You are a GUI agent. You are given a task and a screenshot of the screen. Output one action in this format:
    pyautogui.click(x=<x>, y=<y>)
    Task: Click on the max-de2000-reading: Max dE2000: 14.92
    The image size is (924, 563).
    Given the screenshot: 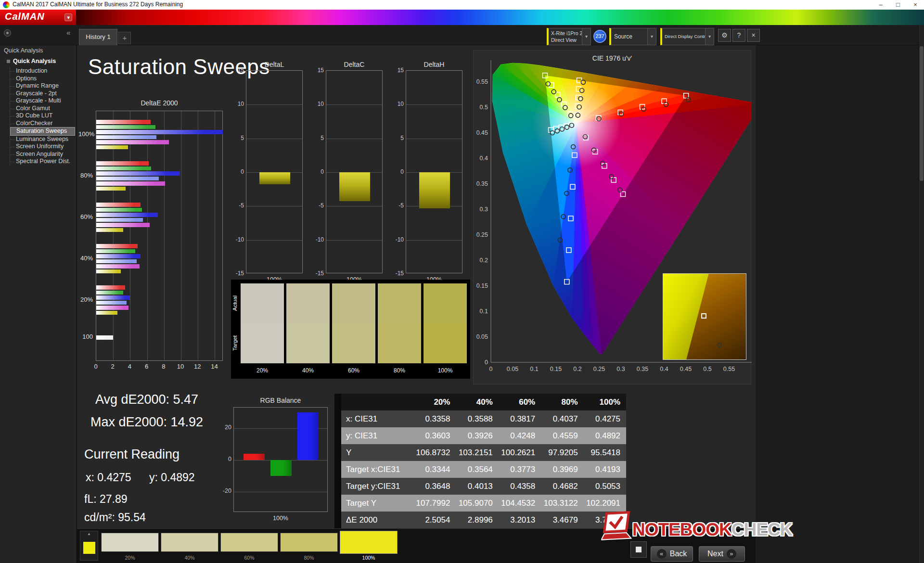 What is the action you would take?
    pyautogui.click(x=147, y=422)
    